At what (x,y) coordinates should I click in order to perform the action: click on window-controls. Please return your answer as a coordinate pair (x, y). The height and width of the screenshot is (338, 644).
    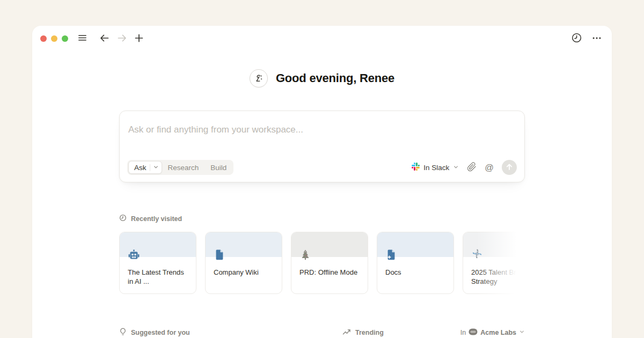
    Looking at the image, I should click on (54, 39).